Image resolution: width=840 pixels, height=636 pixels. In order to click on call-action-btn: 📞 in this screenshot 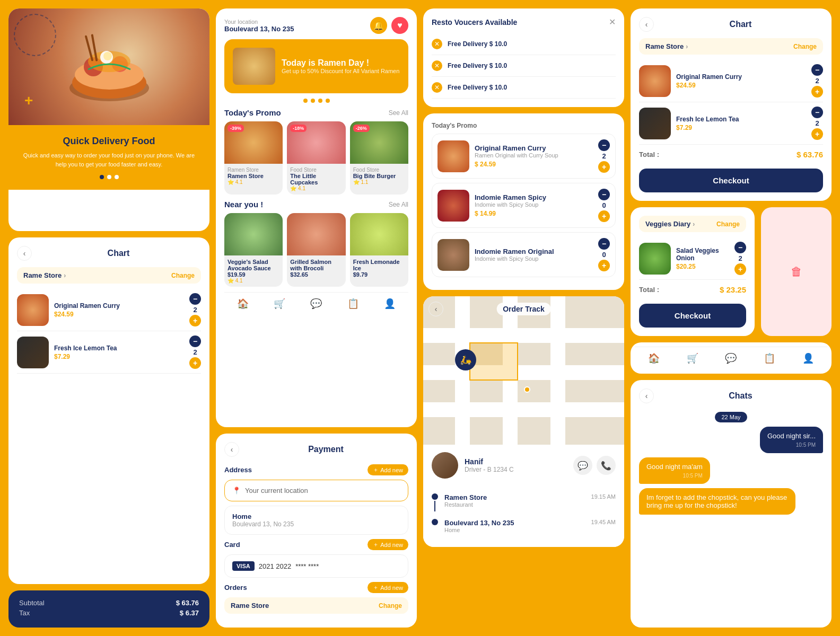, I will do `click(606, 465)`.